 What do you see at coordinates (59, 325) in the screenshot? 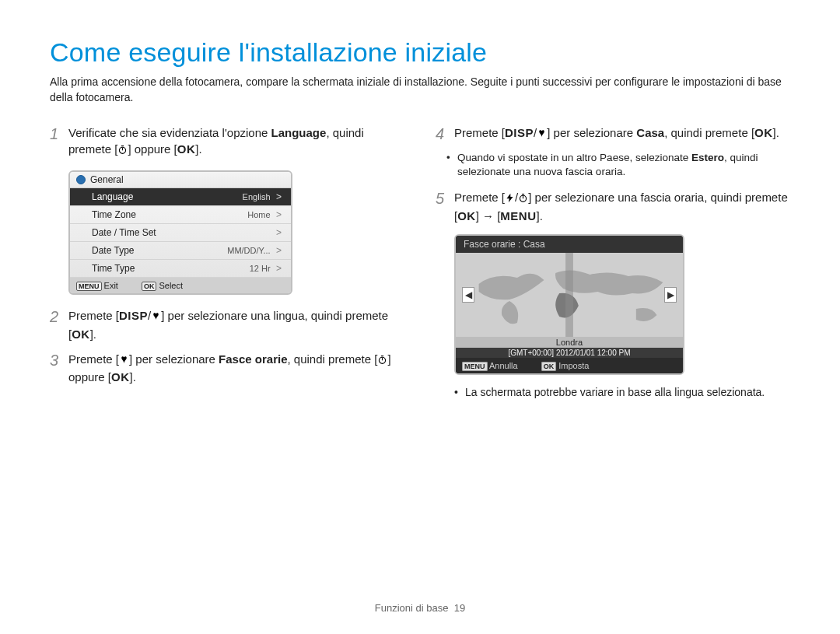
I see `step-number: 2` at bounding box center [59, 325].